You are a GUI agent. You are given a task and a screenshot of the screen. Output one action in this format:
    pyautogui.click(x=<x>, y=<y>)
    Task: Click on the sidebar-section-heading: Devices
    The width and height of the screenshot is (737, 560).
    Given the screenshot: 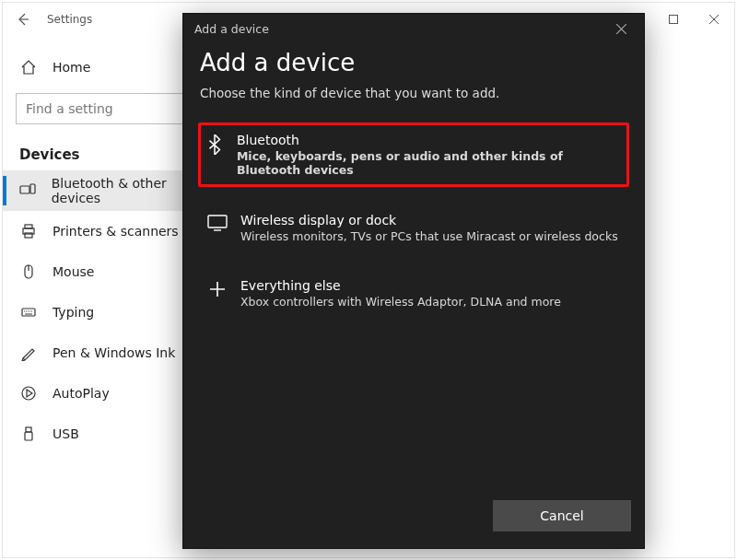 What is the action you would take?
    pyautogui.click(x=106, y=152)
    